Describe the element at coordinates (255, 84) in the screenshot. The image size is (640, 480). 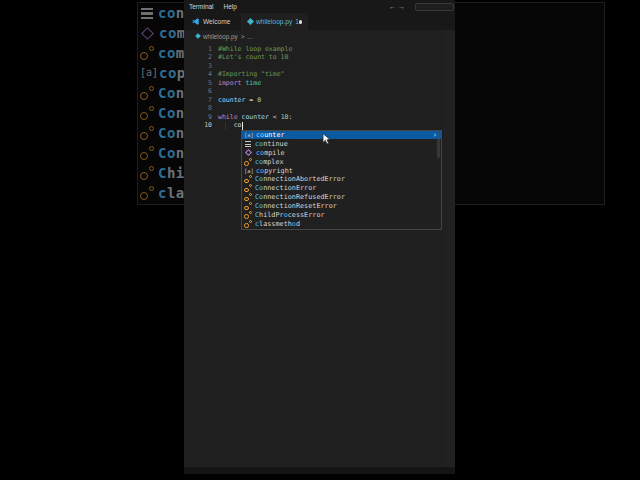
I see `code-line: import time` at that location.